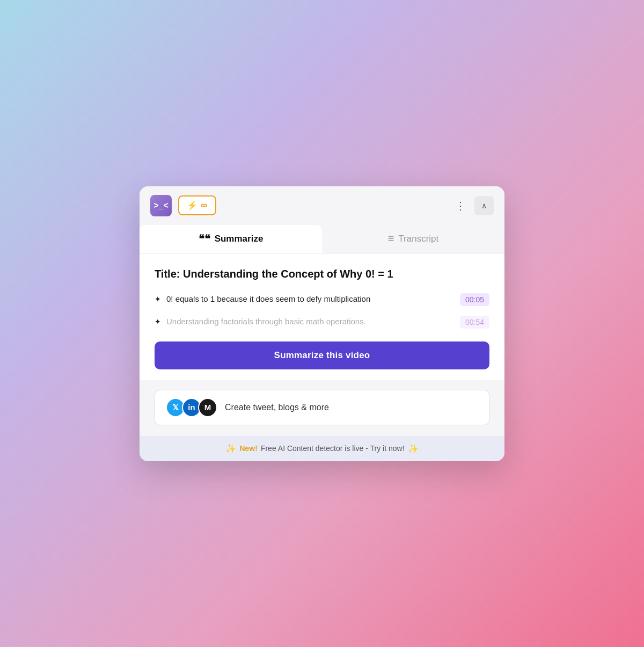  Describe the element at coordinates (204, 239) in the screenshot. I see `summarize-tab-icon: ❝❝` at that location.